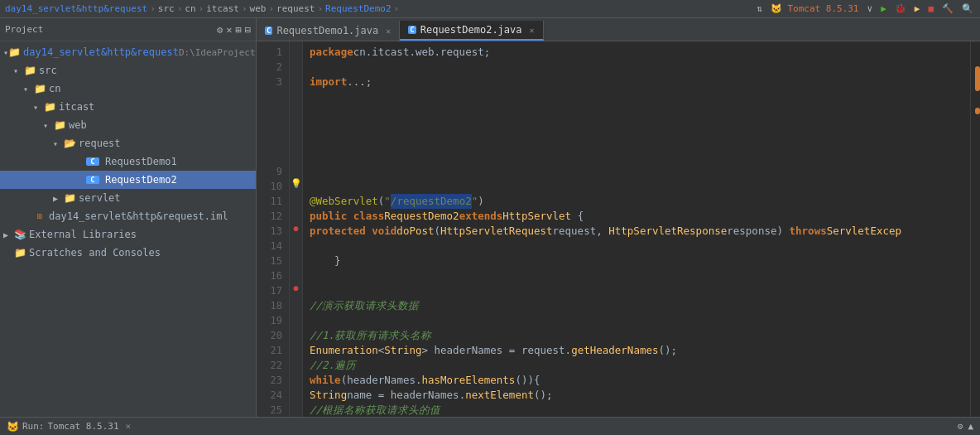 Image resolution: width=980 pixels, height=435 pixels. I want to click on tree-suffix-project: D:\IdeaProjects\itcast\da, so click(217, 53).